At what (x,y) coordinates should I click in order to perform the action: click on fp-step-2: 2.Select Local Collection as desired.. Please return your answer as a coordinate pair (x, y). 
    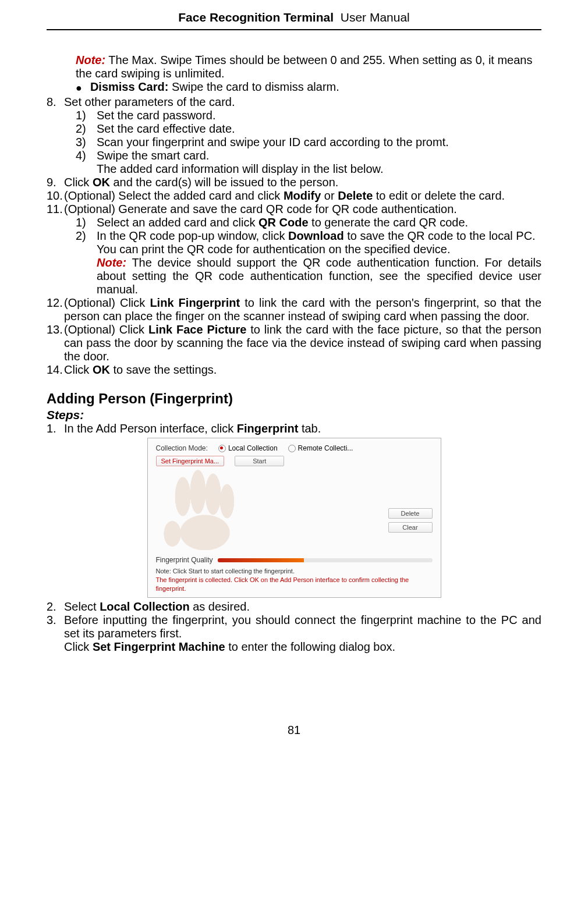
    Looking at the image, I should click on (294, 607).